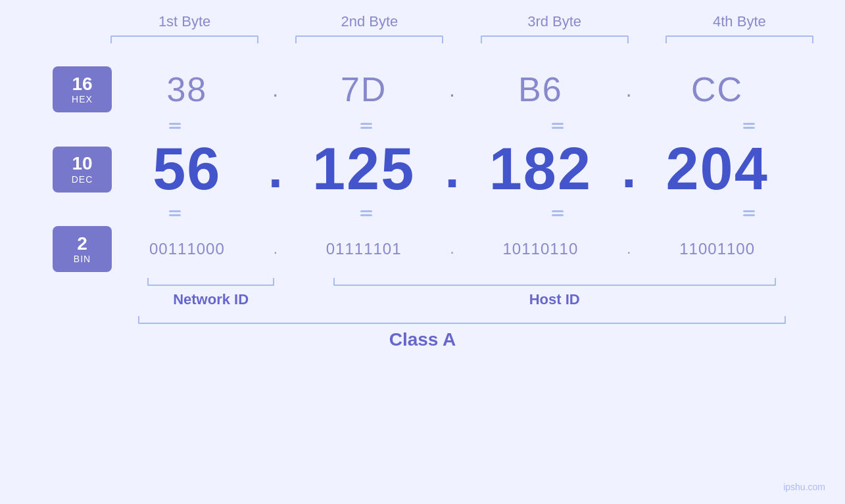 This screenshot has width=845, height=504. Describe the element at coordinates (82, 89) in the screenshot. I see `hex-badge: 16 HEX` at that location.